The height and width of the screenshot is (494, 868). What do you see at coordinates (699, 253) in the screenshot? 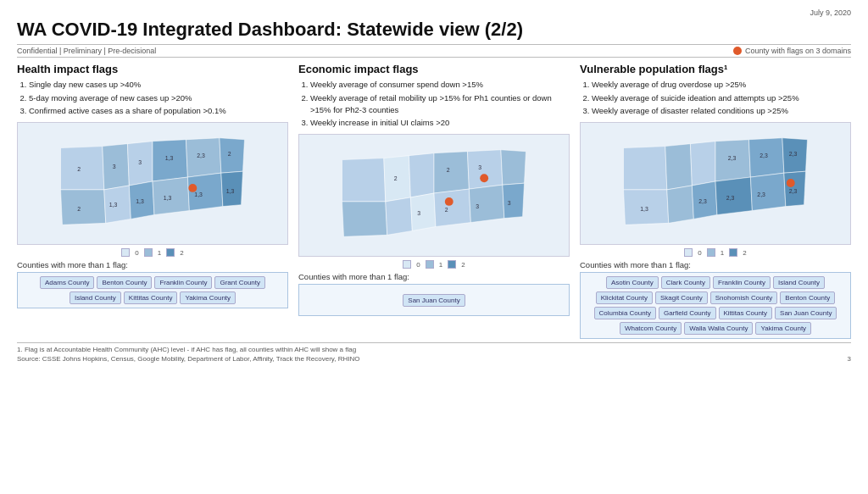
I see `vul-legend-0-label: 0` at bounding box center [699, 253].